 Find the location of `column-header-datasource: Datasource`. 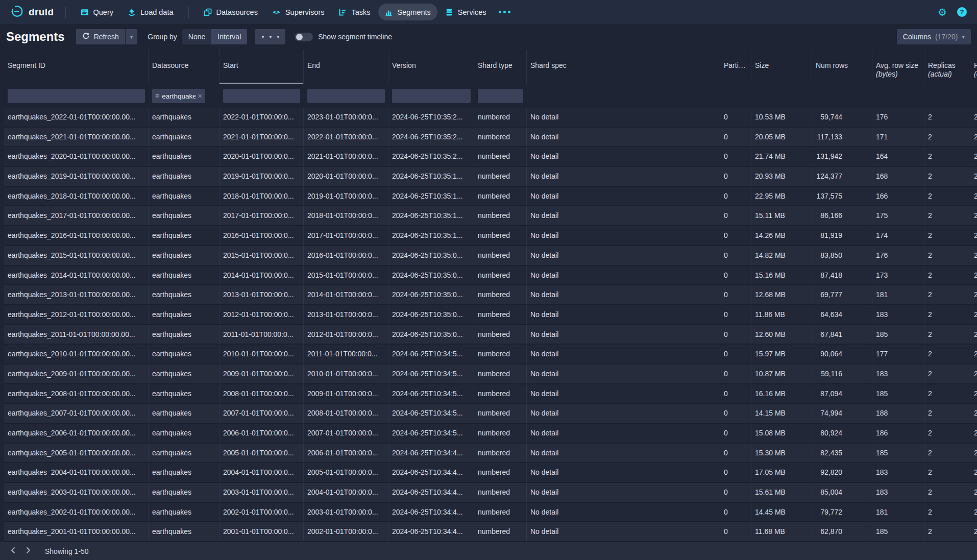

column-header-datasource: Datasource is located at coordinates (184, 67).